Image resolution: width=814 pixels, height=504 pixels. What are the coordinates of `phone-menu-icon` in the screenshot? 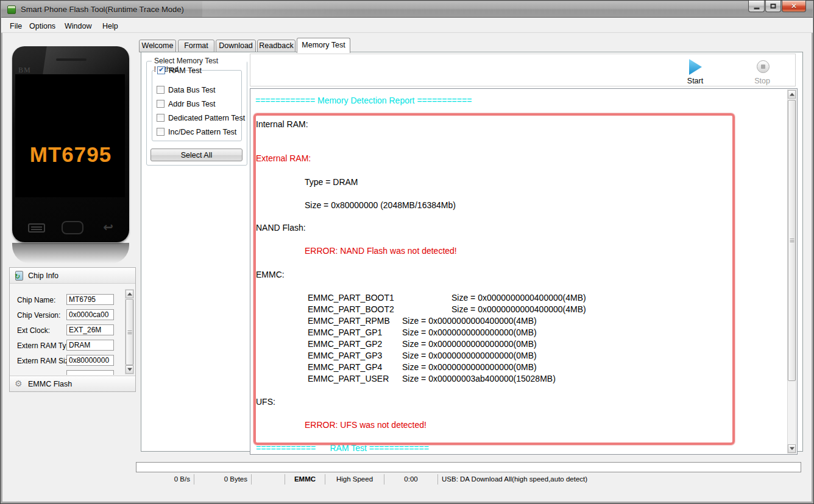 It's located at (37, 228).